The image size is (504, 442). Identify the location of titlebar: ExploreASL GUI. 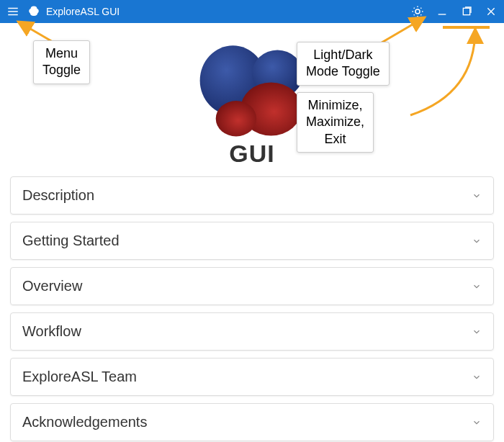
(252, 12).